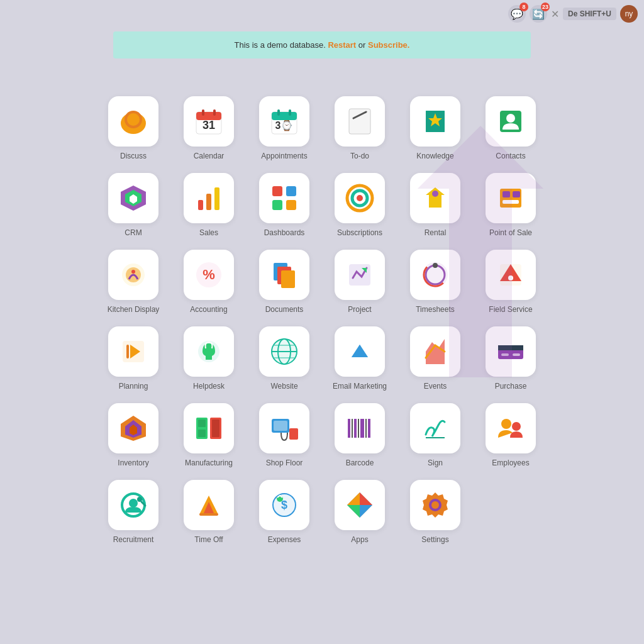  I want to click on app-item-calendar: 31 Calendar, so click(209, 128).